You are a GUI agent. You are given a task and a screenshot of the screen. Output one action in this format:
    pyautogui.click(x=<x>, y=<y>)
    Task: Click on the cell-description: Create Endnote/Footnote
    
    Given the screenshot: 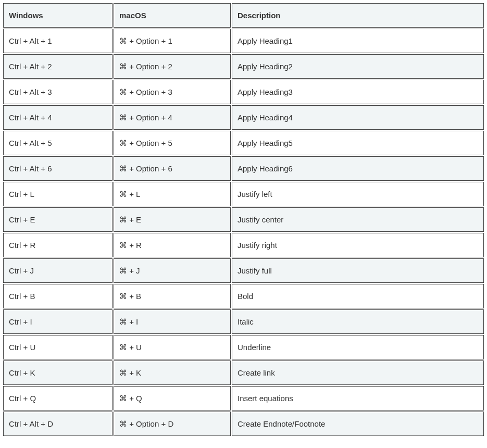 What is the action you would take?
    pyautogui.click(x=358, y=424)
    